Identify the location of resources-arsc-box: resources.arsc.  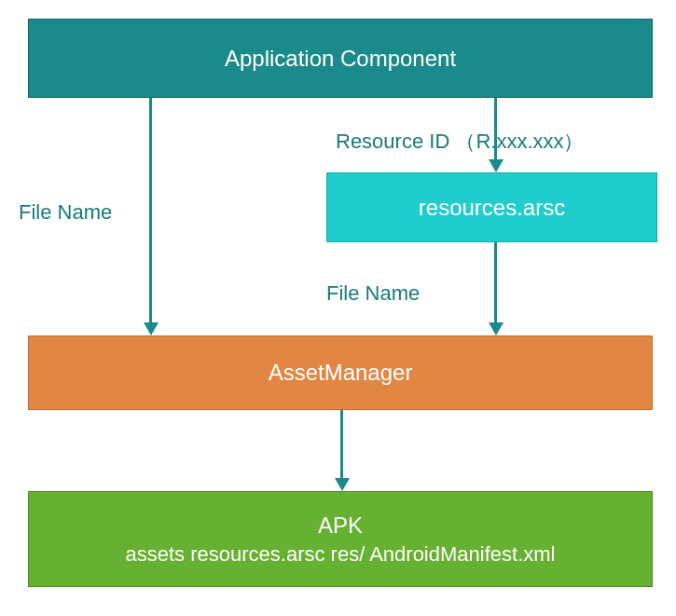
(492, 207).